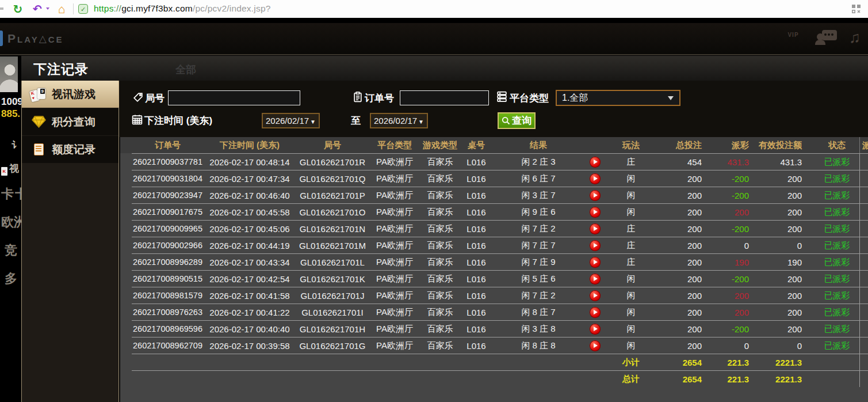 The width and height of the screenshot is (868, 402). What do you see at coordinates (856, 10) in the screenshot?
I see `apps-grid-icon` at bounding box center [856, 10].